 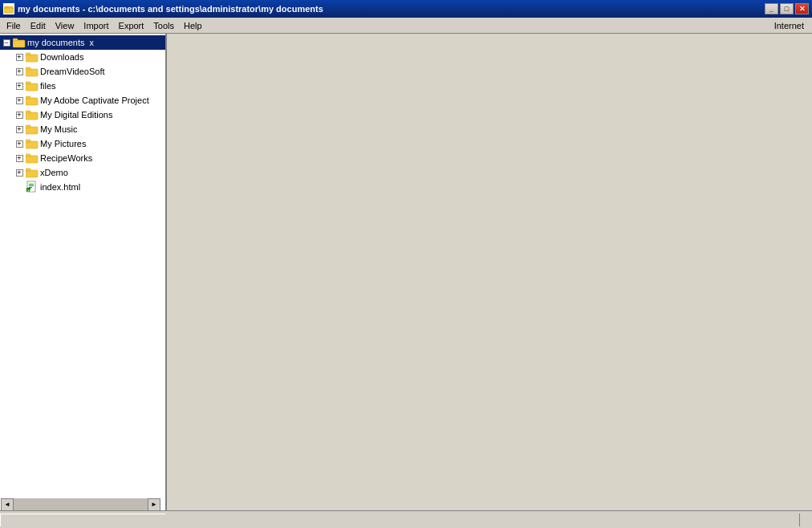 I want to click on expand-box-recipeworks: +, so click(x=19, y=159).